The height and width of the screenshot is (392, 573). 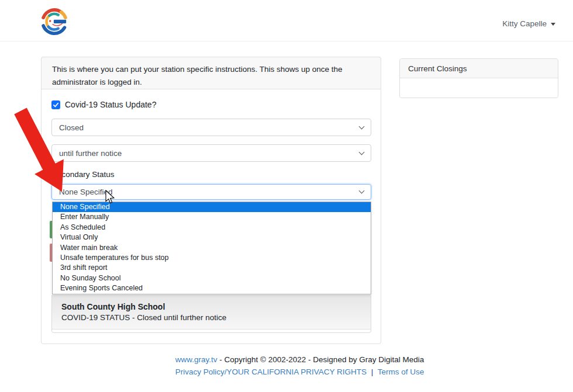 I want to click on dropdown-option: Water main break, so click(x=212, y=248).